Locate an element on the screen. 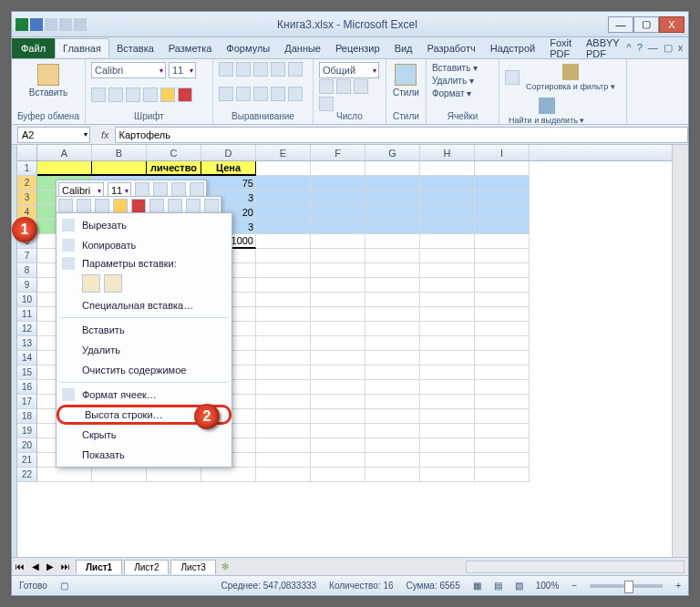 The height and width of the screenshot is (607, 700). row-header: 16 is located at coordinates (27, 387).